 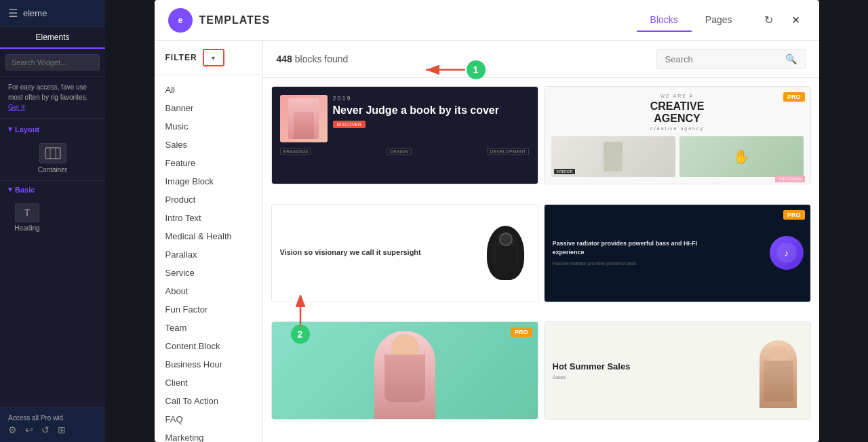 I want to click on layout-container-item: Container, so click(x=53, y=159).